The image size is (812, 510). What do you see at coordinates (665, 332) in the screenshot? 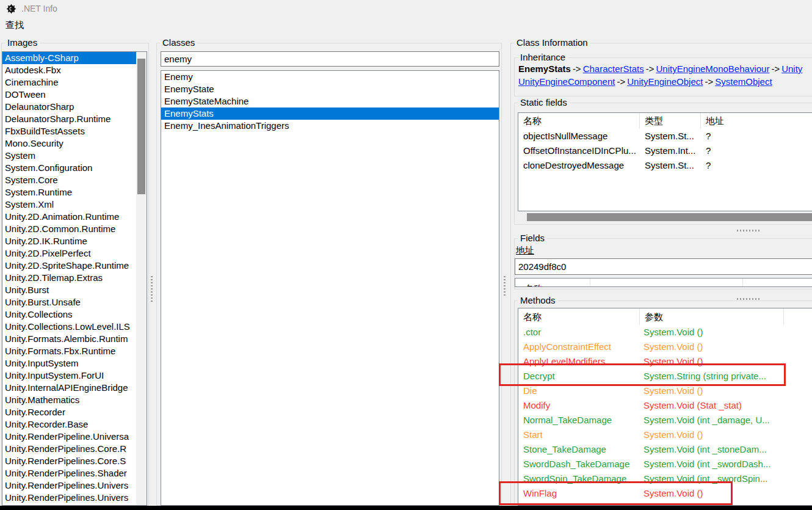
I see `method-row: .ctor System.Void ()` at bounding box center [665, 332].